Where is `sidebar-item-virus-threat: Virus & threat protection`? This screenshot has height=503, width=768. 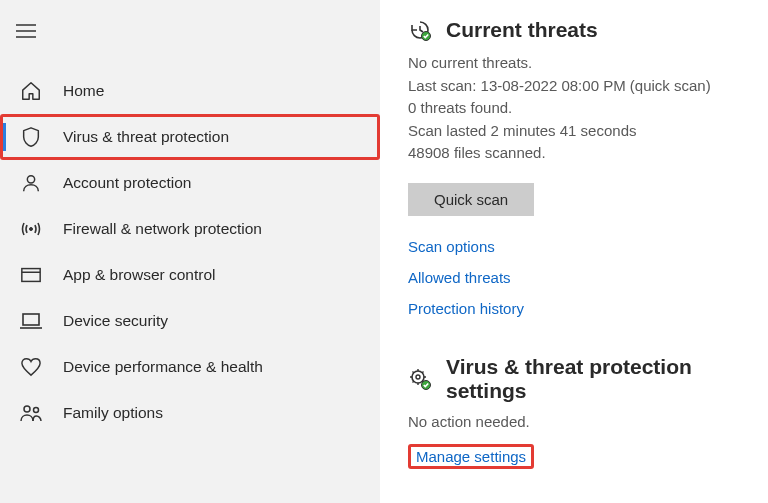 sidebar-item-virus-threat: Virus & threat protection is located at coordinates (190, 137).